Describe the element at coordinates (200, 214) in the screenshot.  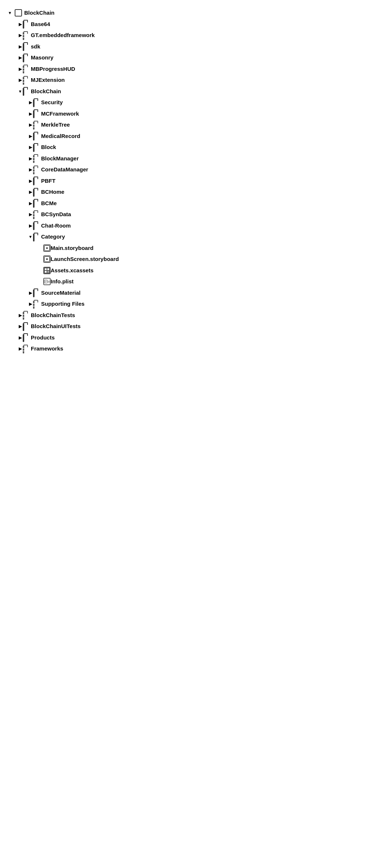
I see `list-item: BCSynData` at that location.